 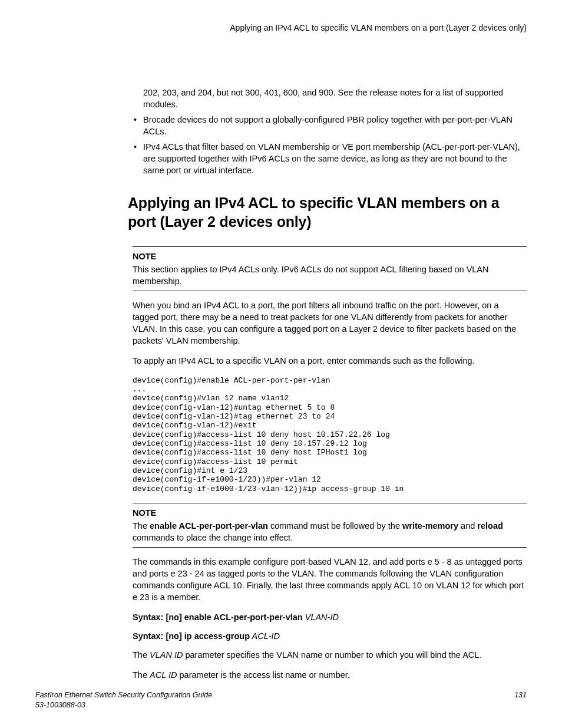 What do you see at coordinates (430, 526) in the screenshot?
I see `command-name: write-memory` at bounding box center [430, 526].